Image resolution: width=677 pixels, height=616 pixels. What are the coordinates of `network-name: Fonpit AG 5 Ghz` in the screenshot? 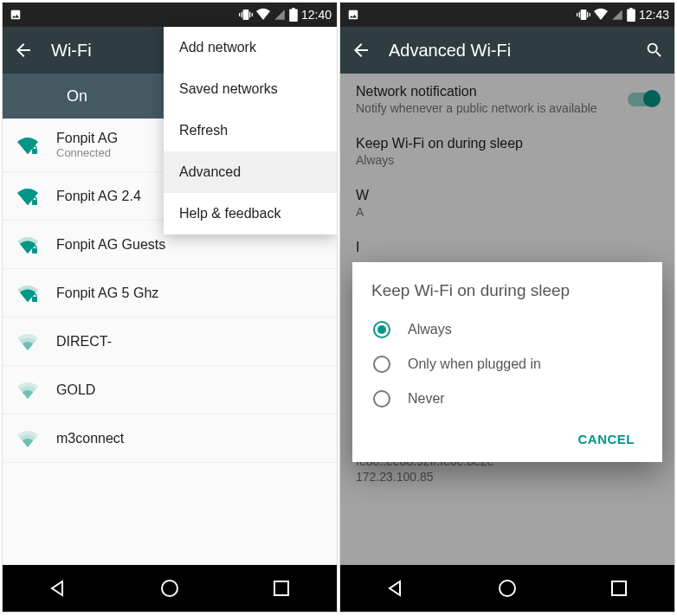 It's located at (107, 293).